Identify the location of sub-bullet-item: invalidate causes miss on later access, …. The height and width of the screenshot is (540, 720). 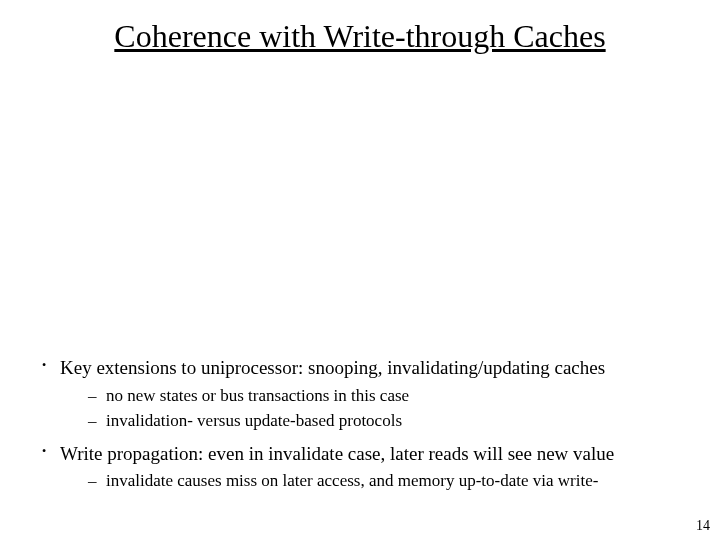
(385, 482).